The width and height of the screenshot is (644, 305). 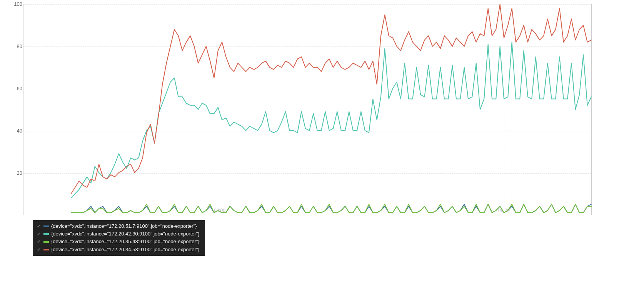 What do you see at coordinates (17, 131) in the screenshot?
I see `ytick-40: 40` at bounding box center [17, 131].